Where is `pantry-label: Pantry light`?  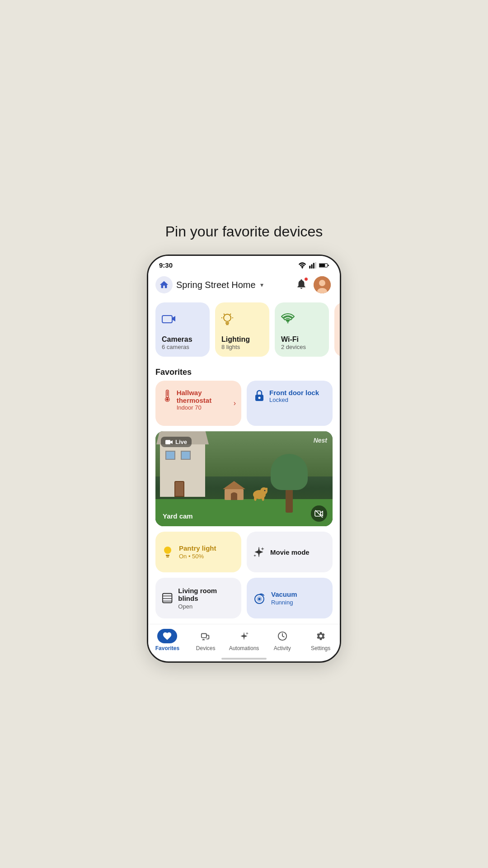
pantry-label: Pantry light is located at coordinates (198, 548).